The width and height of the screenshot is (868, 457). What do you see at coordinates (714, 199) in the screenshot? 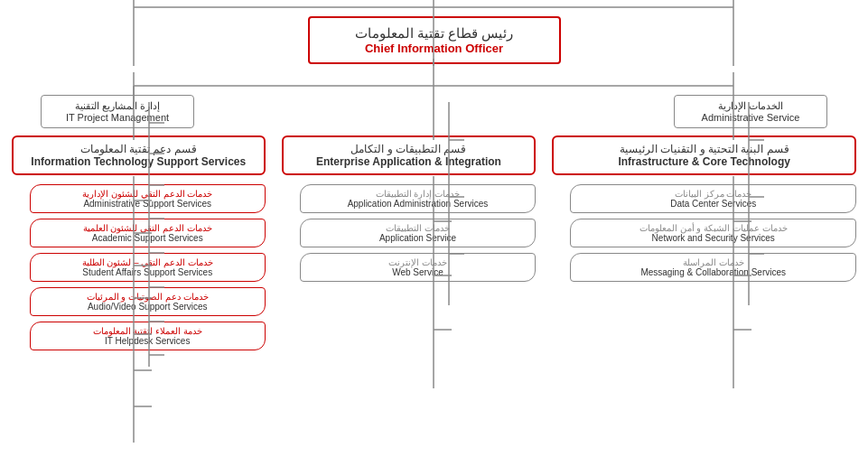
I see `col3-item-1: خدمات مركز البيانات Data Center Services` at bounding box center [714, 199].